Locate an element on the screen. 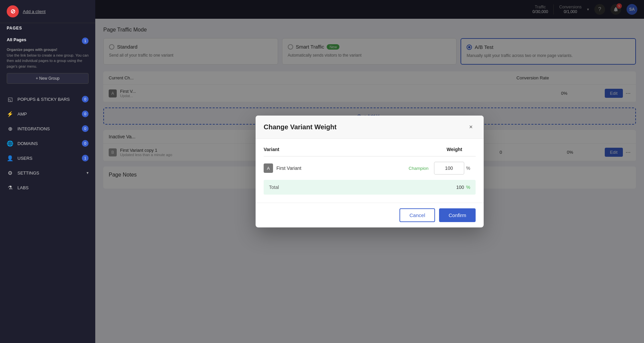 The width and height of the screenshot is (644, 343). total-value: 100 is located at coordinates (460, 187).